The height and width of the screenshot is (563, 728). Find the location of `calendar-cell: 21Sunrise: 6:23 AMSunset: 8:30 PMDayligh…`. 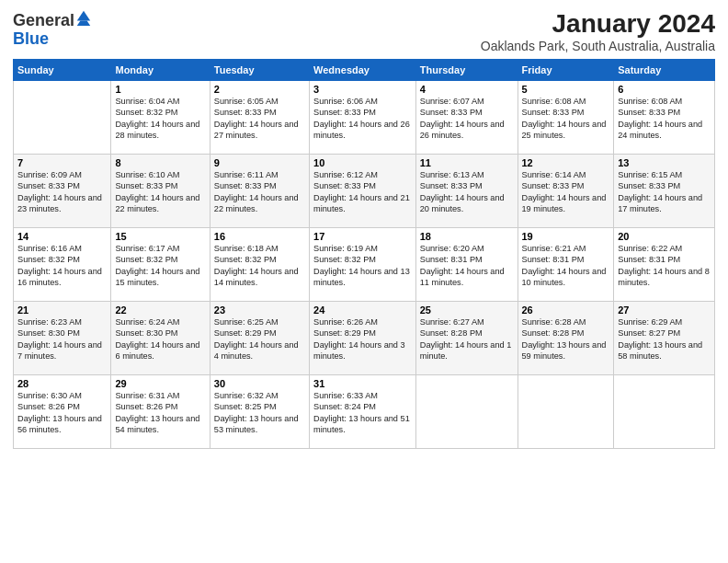

calendar-cell: 21Sunrise: 6:23 AMSunset: 8:30 PMDayligh… is located at coordinates (63, 339).